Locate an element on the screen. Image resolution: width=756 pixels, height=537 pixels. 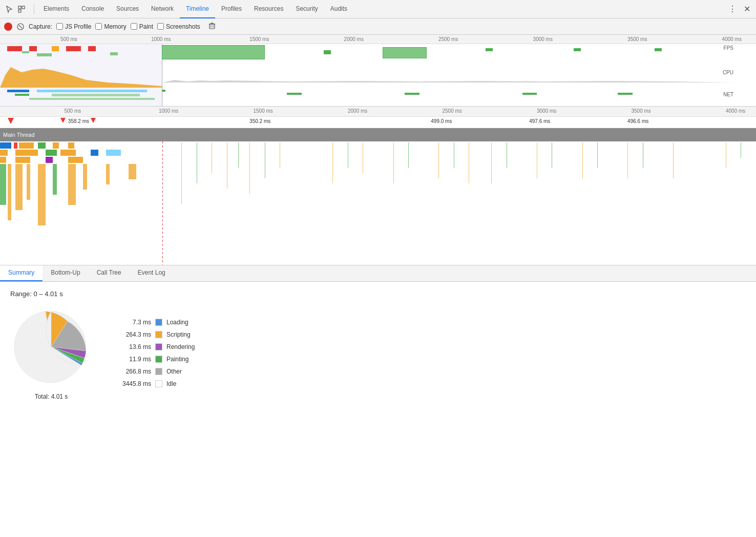
tab-console: Console is located at coordinates (93, 9).